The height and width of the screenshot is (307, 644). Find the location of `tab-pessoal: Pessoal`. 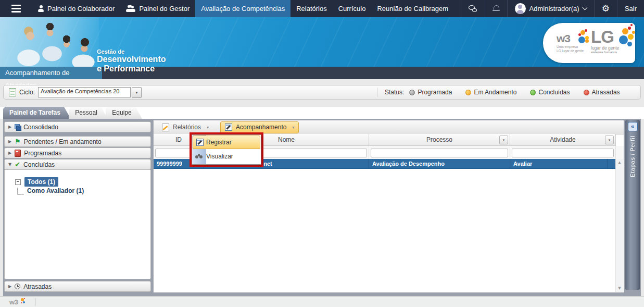

tab-pessoal: Pessoal is located at coordinates (89, 113).